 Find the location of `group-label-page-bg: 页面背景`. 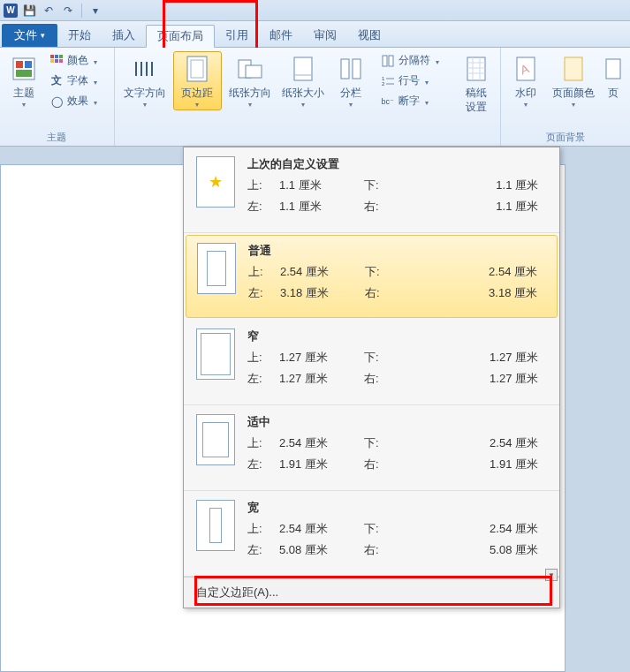

group-label-page-bg: 页面背景 is located at coordinates (565, 138).